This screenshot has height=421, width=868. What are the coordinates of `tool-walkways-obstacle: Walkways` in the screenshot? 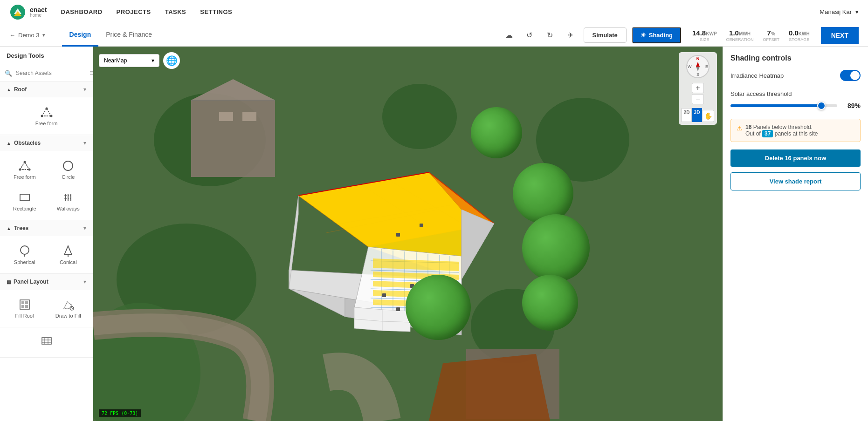 It's located at (69, 201).